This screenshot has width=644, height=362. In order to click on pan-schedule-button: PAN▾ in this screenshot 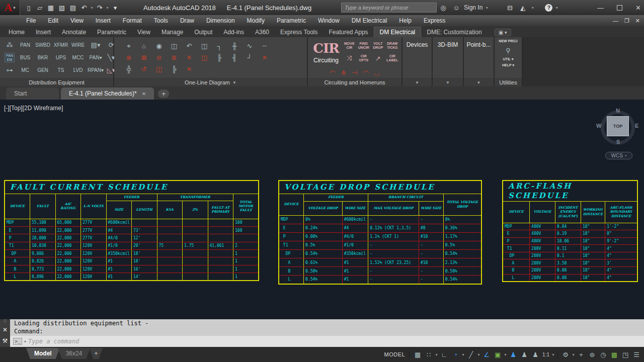, I will do `click(96, 57)`.